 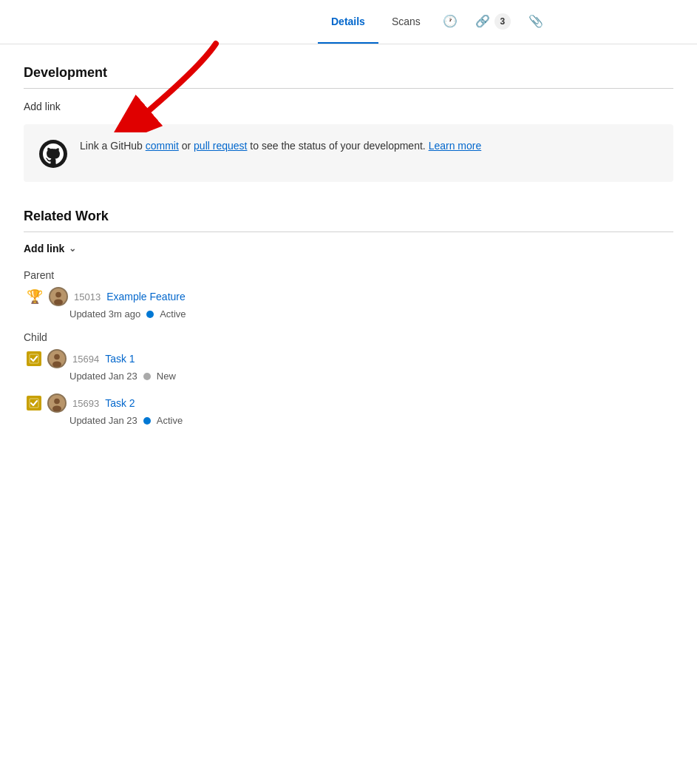 What do you see at coordinates (220, 146) in the screenshot?
I see `pull-request-link: pull request` at bounding box center [220, 146].